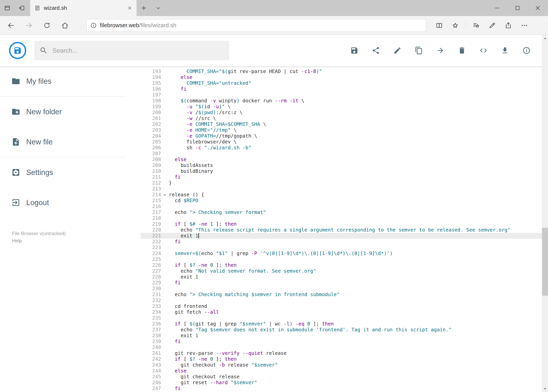 This screenshot has width=548, height=392. I want to click on code-line: 236 if [ $(git tag | grep "$semver" | wc…, so click(344, 324).